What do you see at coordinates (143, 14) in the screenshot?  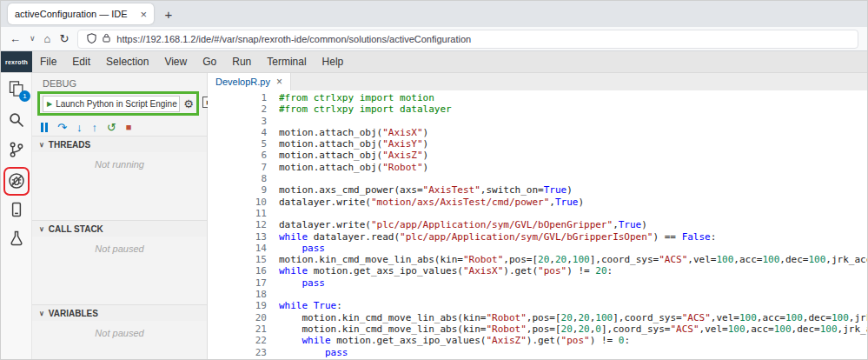 I see `tab-close-icon: ×` at bounding box center [143, 14].